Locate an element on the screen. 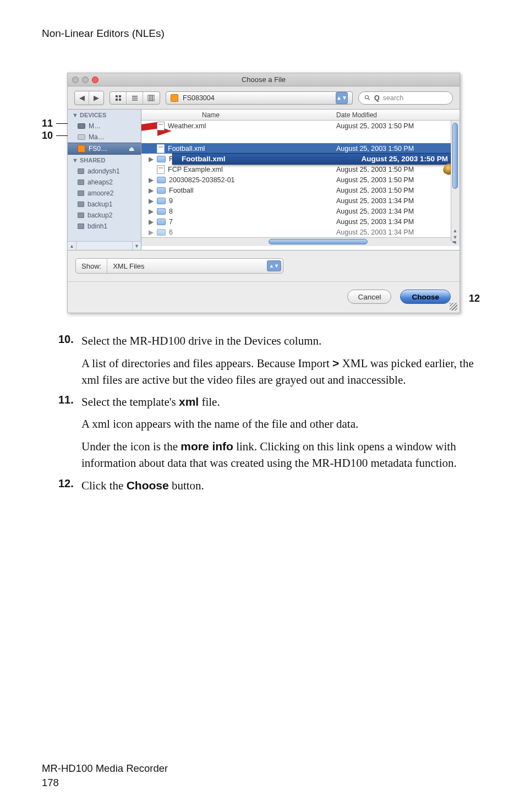  vertical-scrollbar: ▲▼ is located at coordinates (455, 181).